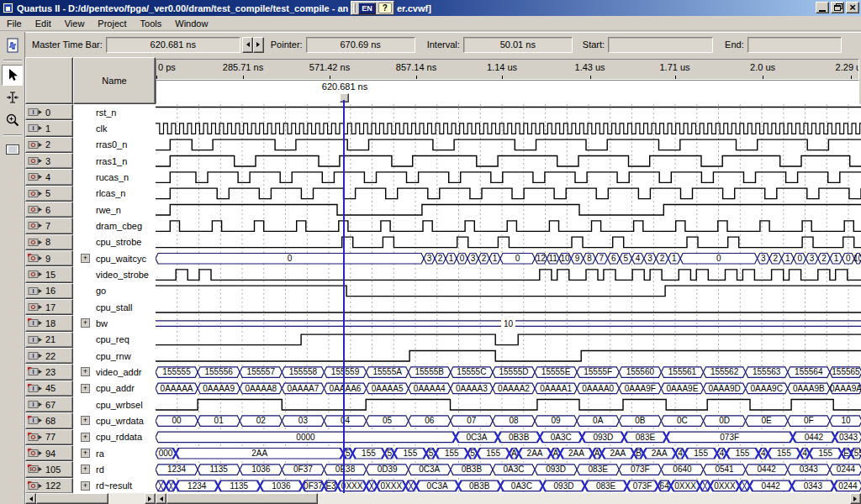 Image resolution: width=861 pixels, height=504 pixels. I want to click on signal-name-cell: cpu_req, so click(114, 339).